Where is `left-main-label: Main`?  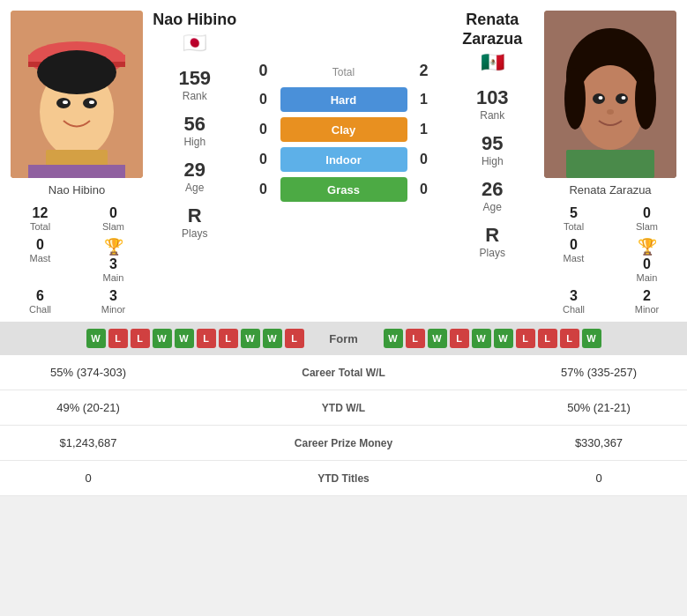 left-main-label: Main is located at coordinates (114, 278).